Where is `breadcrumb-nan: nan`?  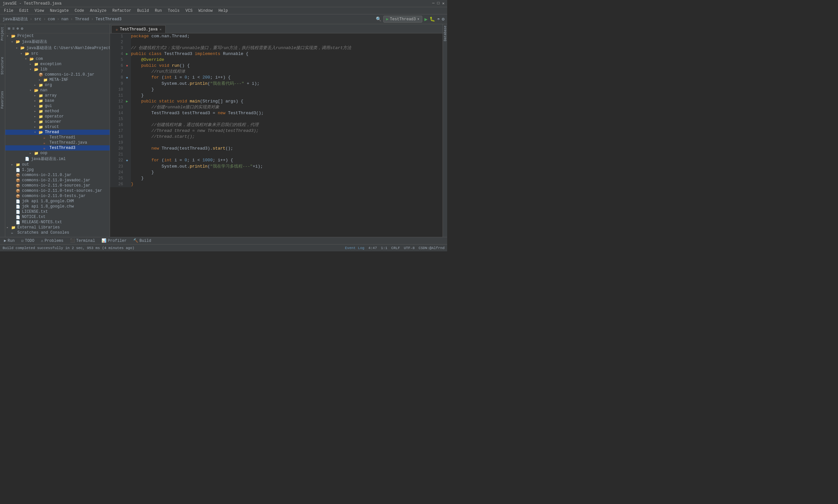 breadcrumb-nan: nan is located at coordinates (65, 19).